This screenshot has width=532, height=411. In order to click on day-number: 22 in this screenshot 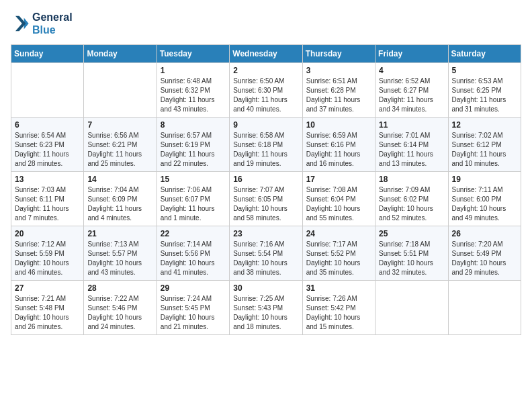, I will do `click(193, 234)`.